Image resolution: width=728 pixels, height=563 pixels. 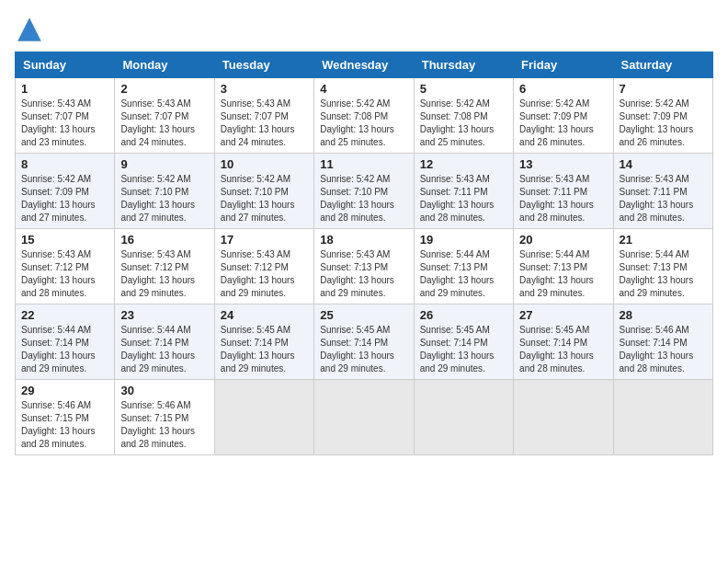 I want to click on calendar-cell: 17Sunrise: 5:43 AM Sunset: 7:12 PM Dayli…, so click(x=264, y=267).